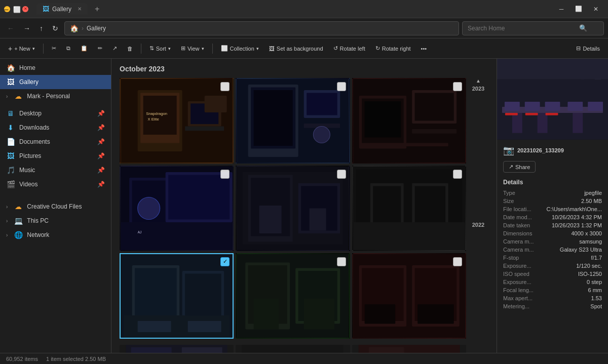 The height and width of the screenshot is (364, 608). Describe the element at coordinates (56, 128) in the screenshot. I see `sidebar-item-downloads: ⬇ Downloads 📌` at that location.